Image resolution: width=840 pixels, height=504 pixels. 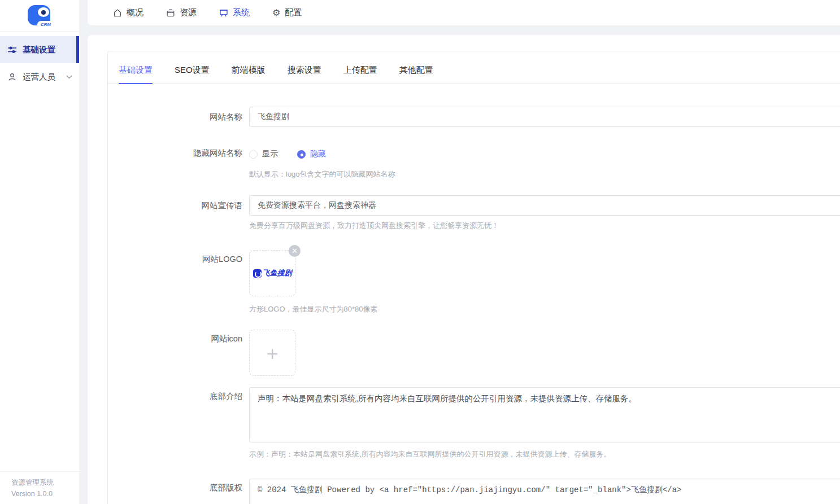 I want to click on tab-basic-settings: 基础设置, so click(x=136, y=74).